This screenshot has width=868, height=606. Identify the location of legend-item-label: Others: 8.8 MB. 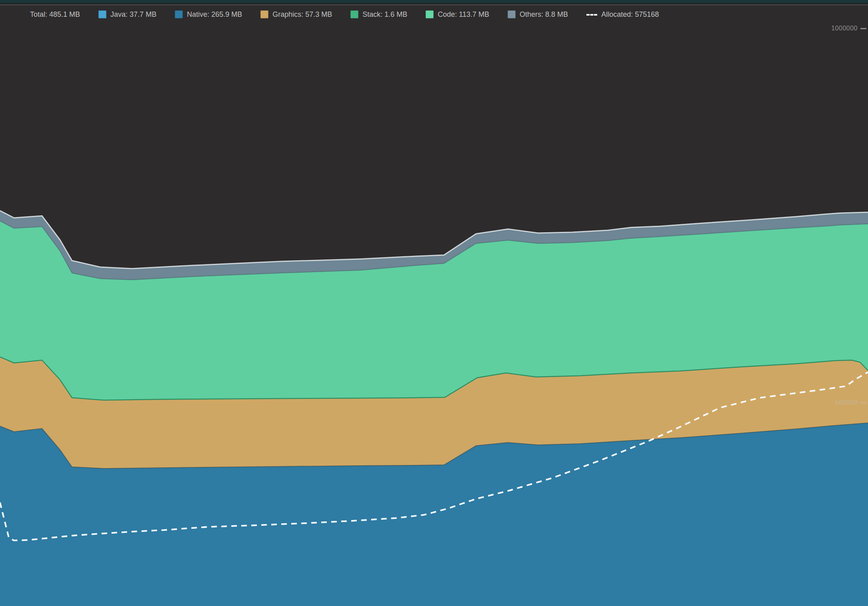
(544, 14).